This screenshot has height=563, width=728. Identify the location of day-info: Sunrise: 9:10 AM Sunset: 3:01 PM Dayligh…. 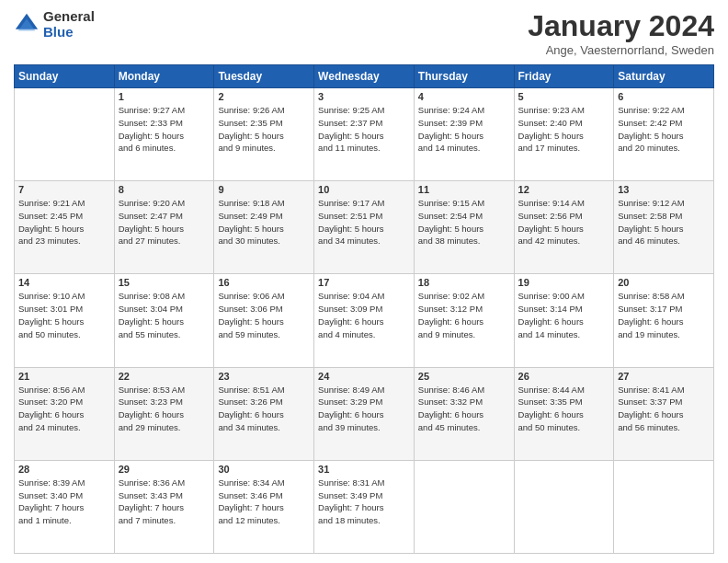
(64, 315).